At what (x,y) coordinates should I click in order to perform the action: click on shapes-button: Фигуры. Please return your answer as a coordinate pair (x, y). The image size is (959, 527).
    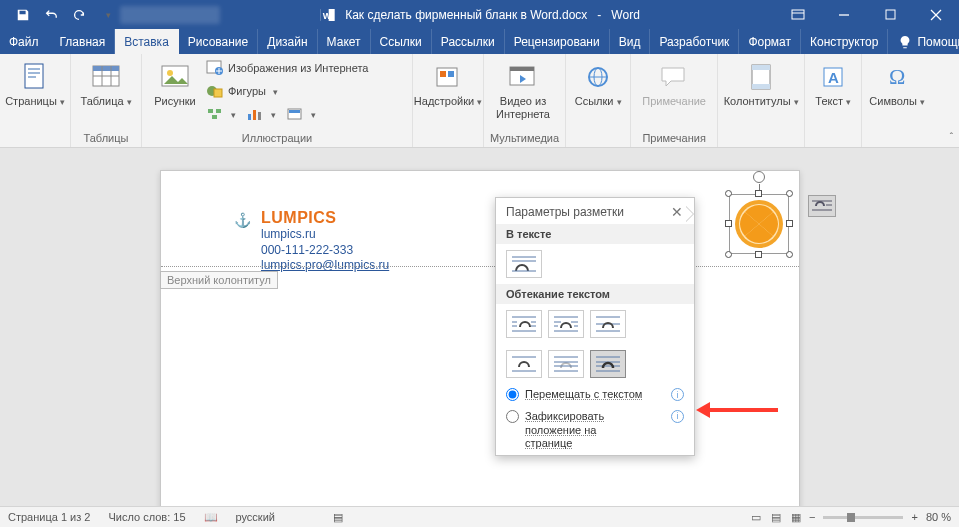
    Looking at the image, I should click on (306, 91).